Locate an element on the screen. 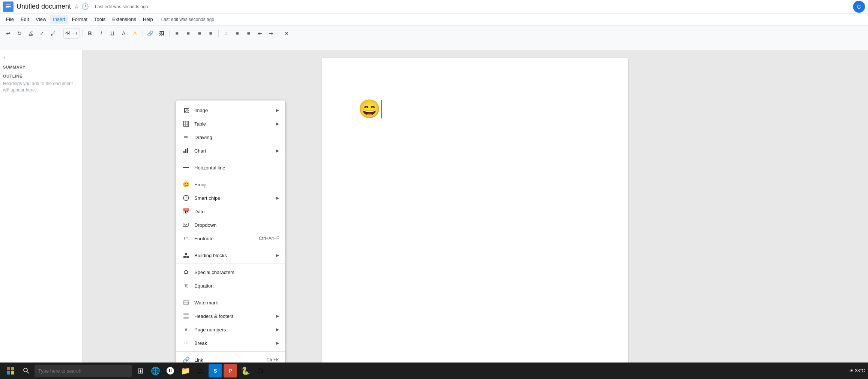 The height and width of the screenshot is (379, 868). star-icon: ☆ is located at coordinates (77, 7).